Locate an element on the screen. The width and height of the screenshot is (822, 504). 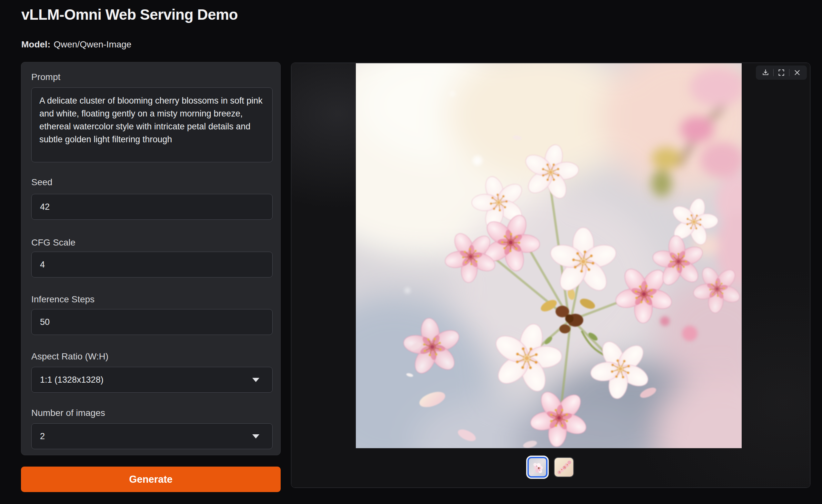
seed-input is located at coordinates (152, 207).